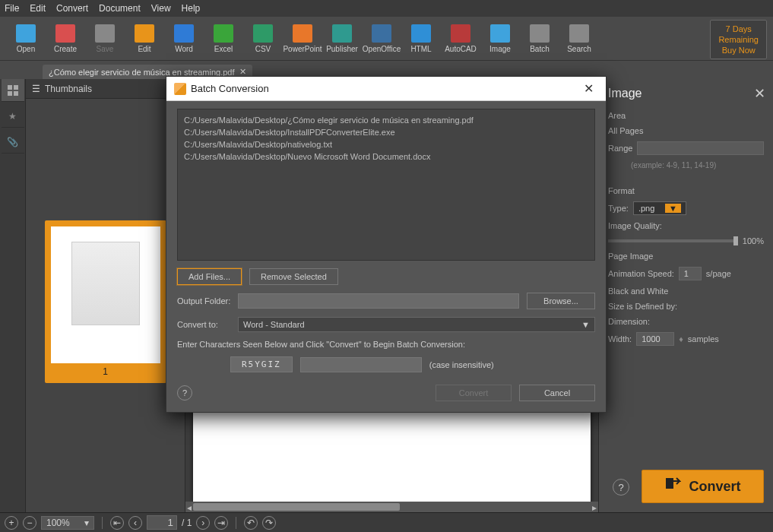 The width and height of the screenshot is (773, 532). I want to click on bw-option: Black and White, so click(686, 291).